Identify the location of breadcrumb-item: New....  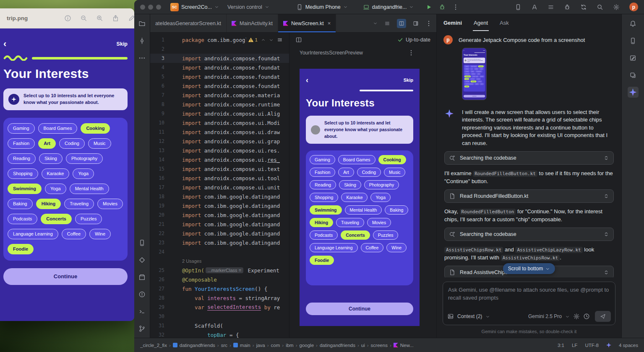
(404, 345).